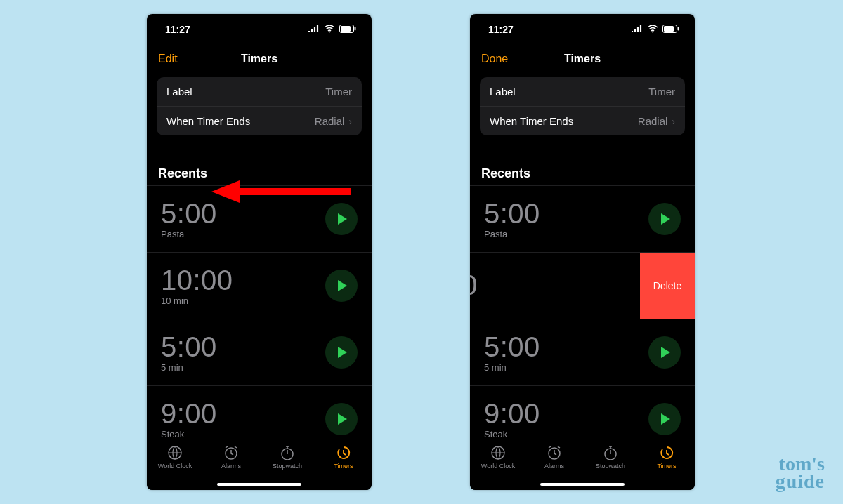  Describe the element at coordinates (332, 29) in the screenshot. I see `status-right` at that location.